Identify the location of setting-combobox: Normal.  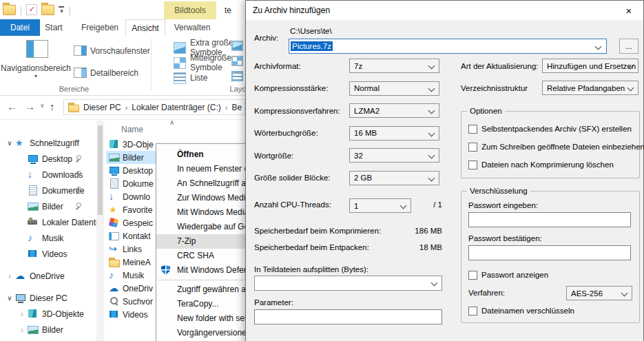
(394, 88).